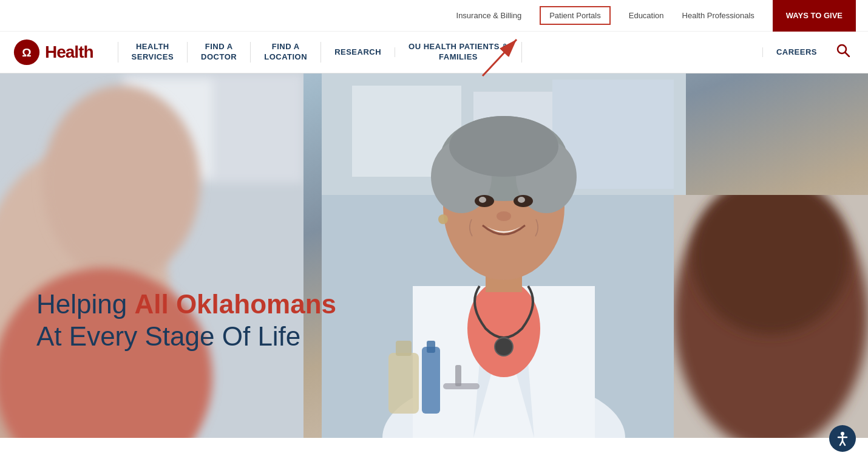 The width and height of the screenshot is (868, 464). Describe the element at coordinates (186, 321) in the screenshot. I see `hero-text: Helping All Oklahomans At Every Stage Of…` at that location.